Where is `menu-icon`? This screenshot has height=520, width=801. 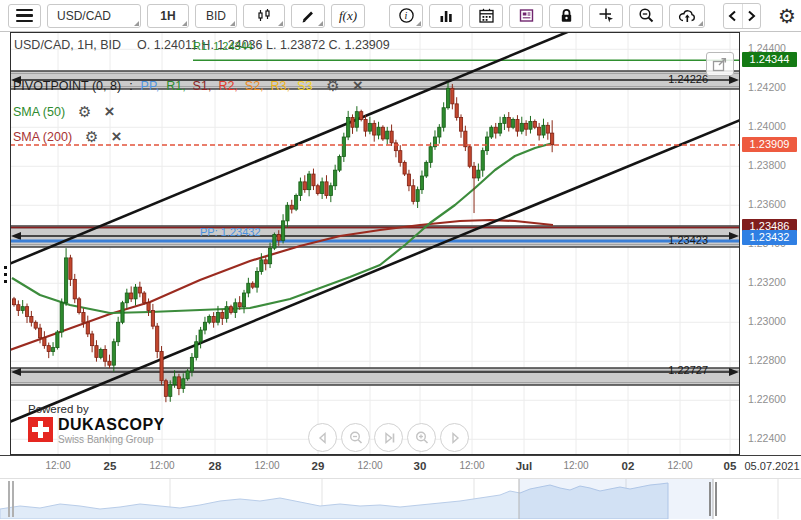
menu-icon is located at coordinates (24, 16).